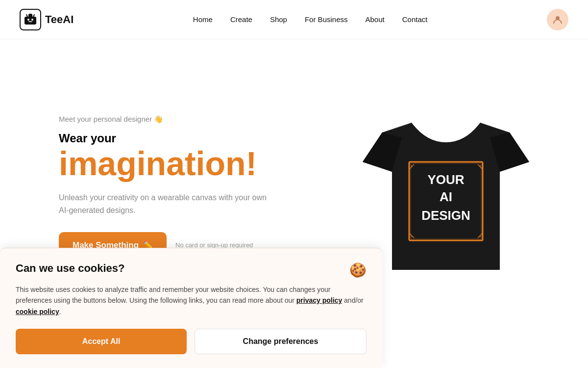 Image resolution: width=588 pixels, height=368 pixels. I want to click on user-avatar, so click(558, 20).